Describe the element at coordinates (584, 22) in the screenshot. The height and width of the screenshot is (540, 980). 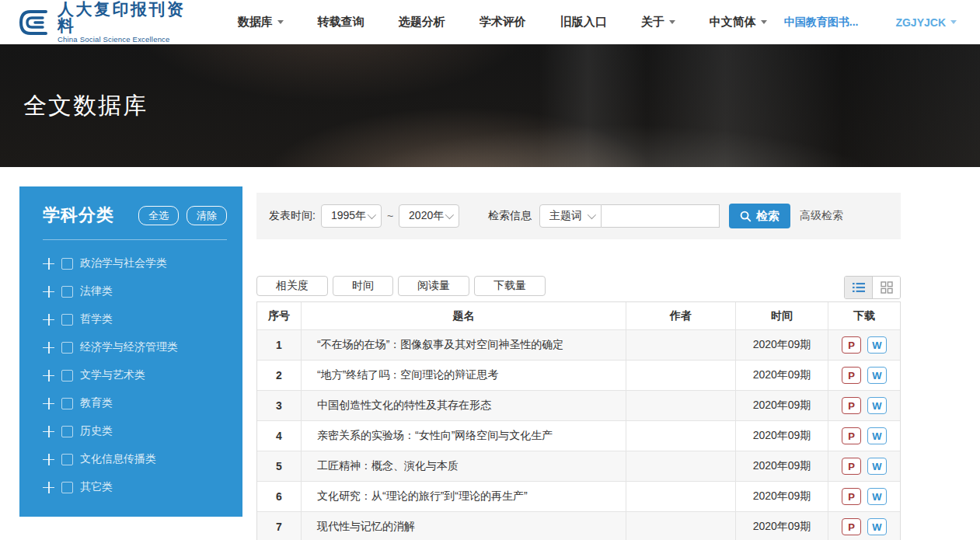
I see `nav-item-label: 旧版入口` at that location.